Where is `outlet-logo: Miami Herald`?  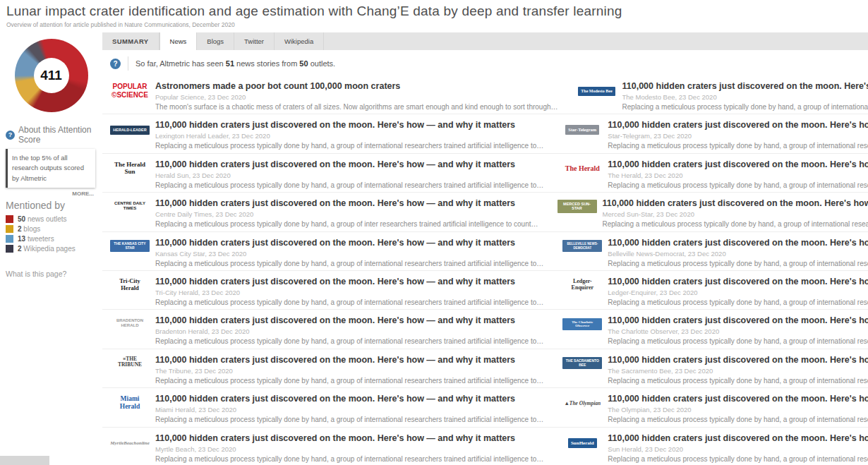
outlet-logo: Miami Herald is located at coordinates (130, 411).